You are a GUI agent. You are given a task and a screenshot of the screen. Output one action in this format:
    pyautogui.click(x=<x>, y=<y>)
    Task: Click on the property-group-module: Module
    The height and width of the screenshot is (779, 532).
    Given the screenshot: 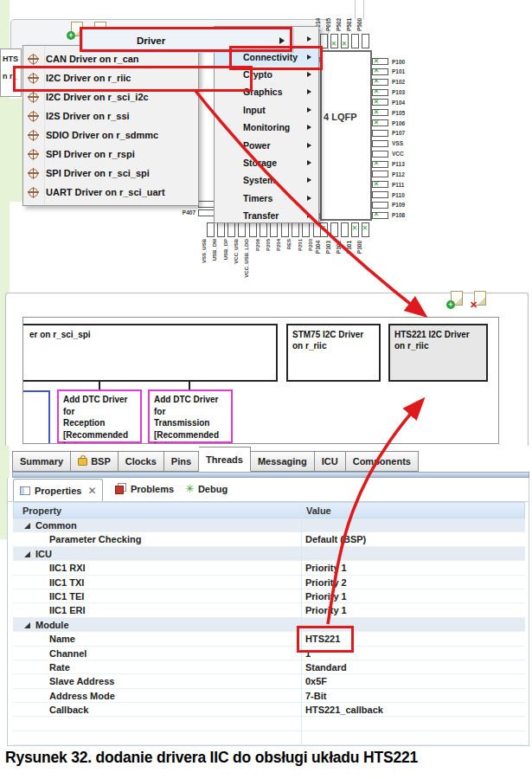 What is the action you would take?
    pyautogui.click(x=269, y=625)
    